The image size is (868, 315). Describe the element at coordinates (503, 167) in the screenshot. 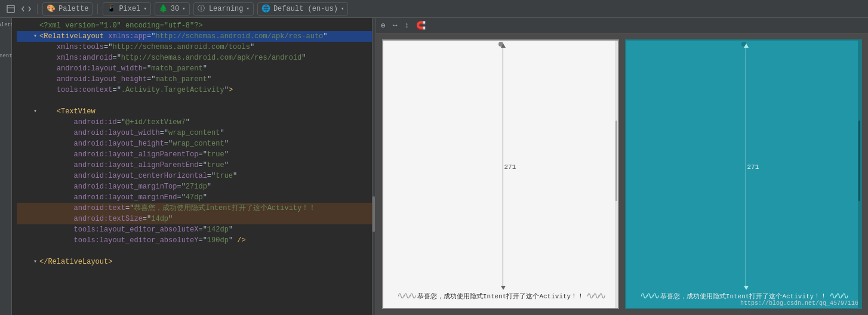

I see `vert-line` at that location.